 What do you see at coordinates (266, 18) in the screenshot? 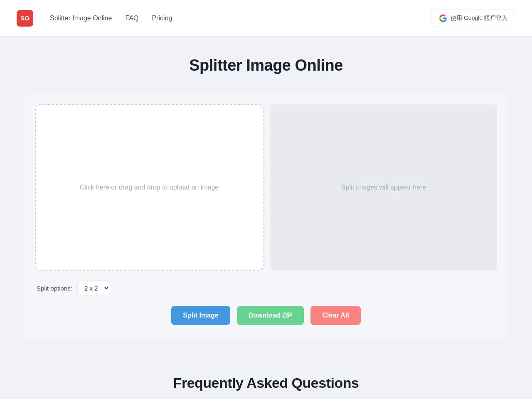
I see `header: SO Splitter Image Online FAQ Pricing 使用 …` at bounding box center [266, 18].